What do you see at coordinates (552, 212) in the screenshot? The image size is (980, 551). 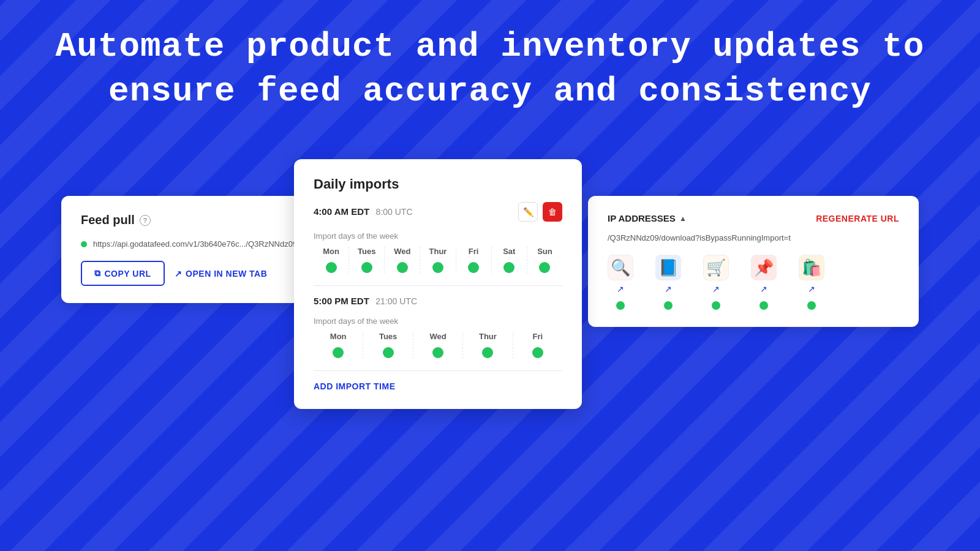 I see `delete-time-button: 🗑` at bounding box center [552, 212].